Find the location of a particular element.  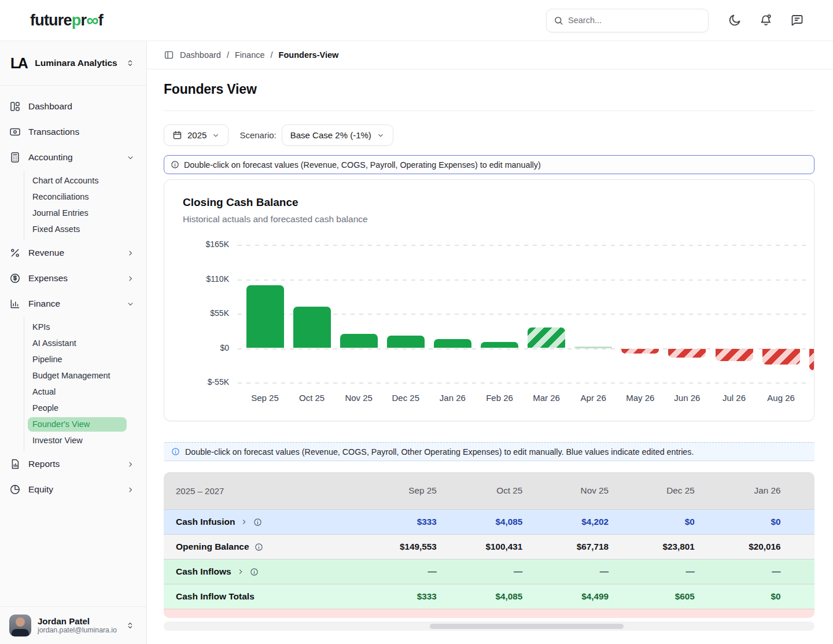

sidebar-item-dashboard: Dashboard is located at coordinates (72, 106).